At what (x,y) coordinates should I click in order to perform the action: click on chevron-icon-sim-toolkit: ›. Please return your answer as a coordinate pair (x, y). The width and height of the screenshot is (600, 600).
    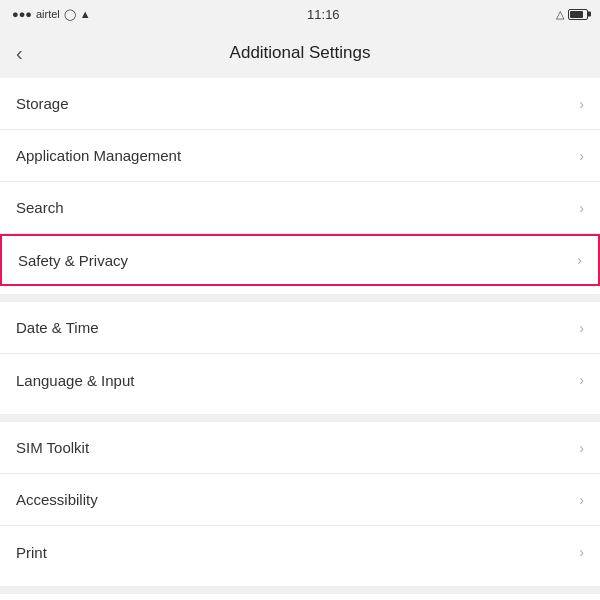
    Looking at the image, I should click on (582, 448).